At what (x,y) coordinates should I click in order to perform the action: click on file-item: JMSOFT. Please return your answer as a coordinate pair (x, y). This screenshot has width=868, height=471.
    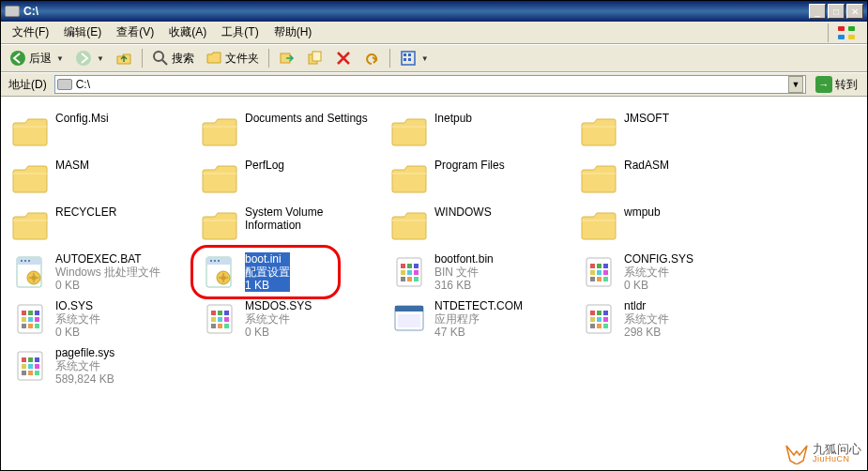
    Looking at the image, I should click on (670, 131).